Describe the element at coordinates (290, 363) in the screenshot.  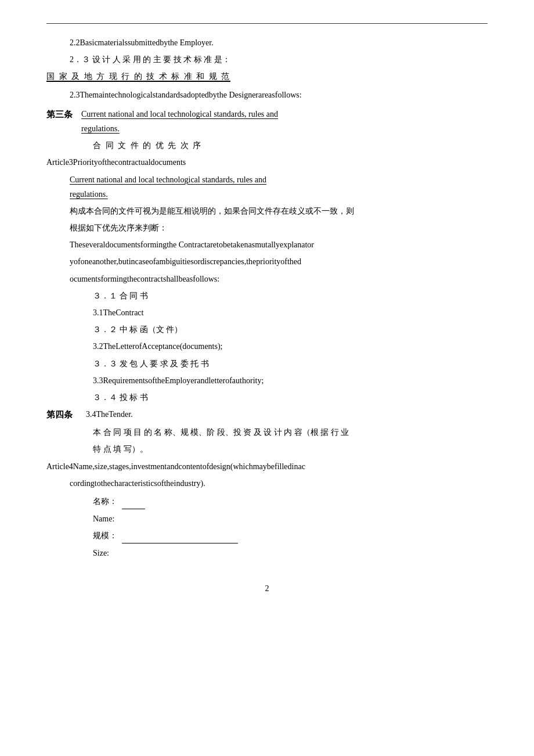
I see `item-3-3-zh: ３．３ 发 包 人 要 求 及 委 托 书` at that location.